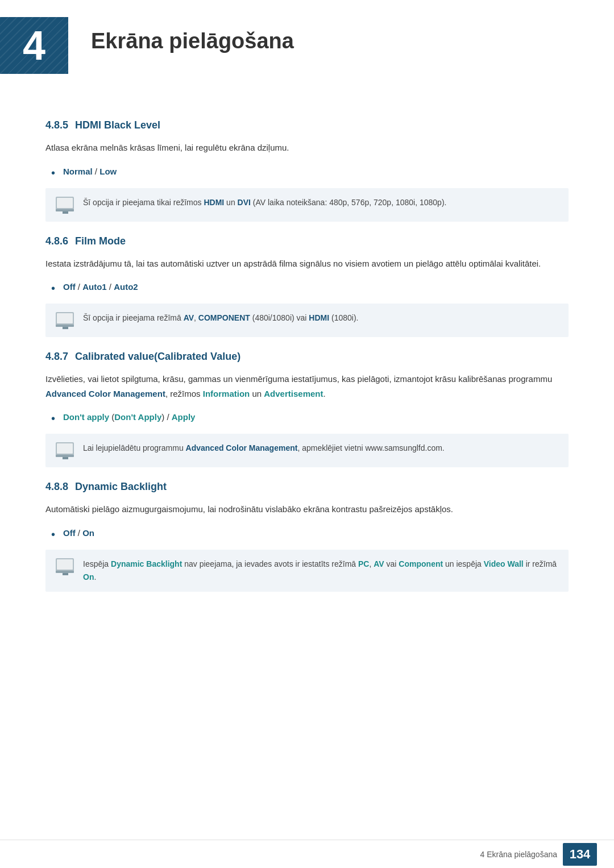 This screenshot has width=614, height=868. I want to click on bullet-4-8-5: • Normal / Low, so click(310, 173).